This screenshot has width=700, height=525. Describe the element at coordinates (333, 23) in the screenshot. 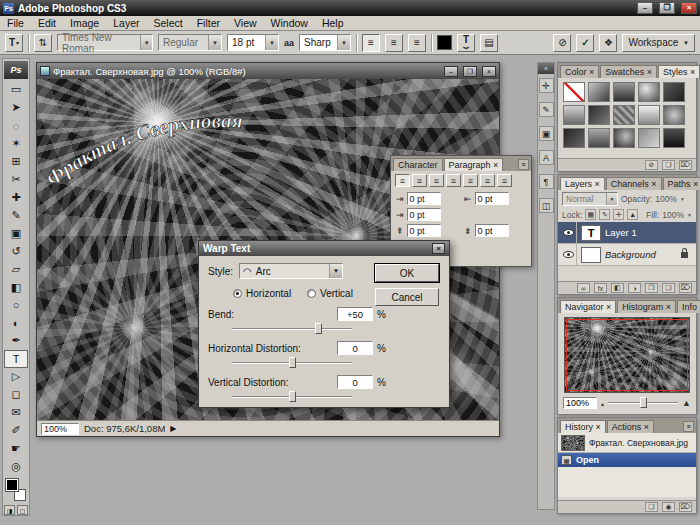

I see `menu-help: Help` at that location.